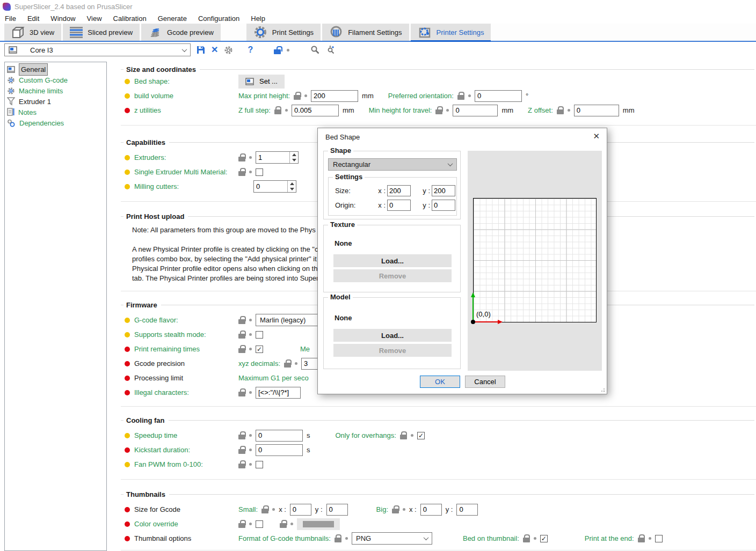  I want to click on close-icon, so click(596, 136).